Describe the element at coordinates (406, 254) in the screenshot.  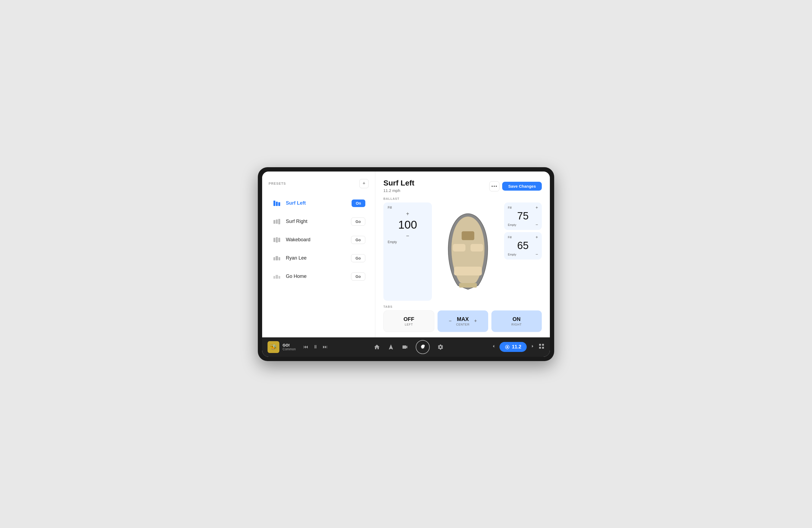
I see `main-content: PRESETS + Surf Left` at that location.